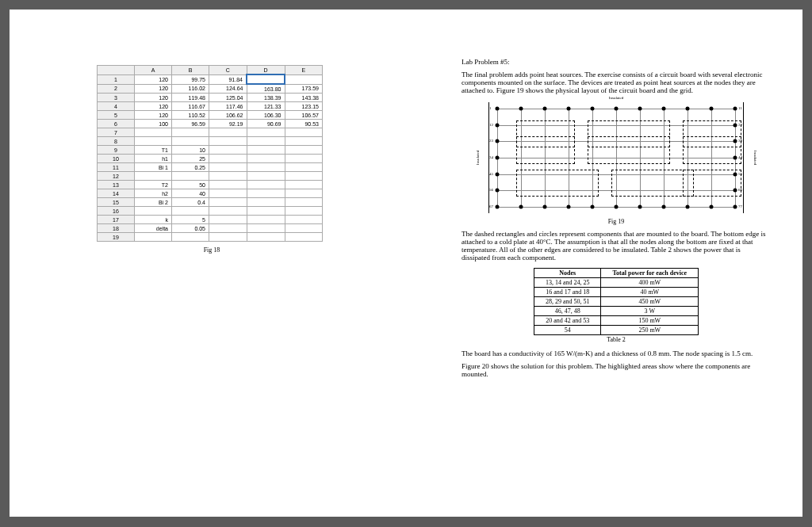 This screenshot has height=527, width=812. What do you see at coordinates (190, 228) in the screenshot?
I see `sheet-cell: 0.05` at bounding box center [190, 228].